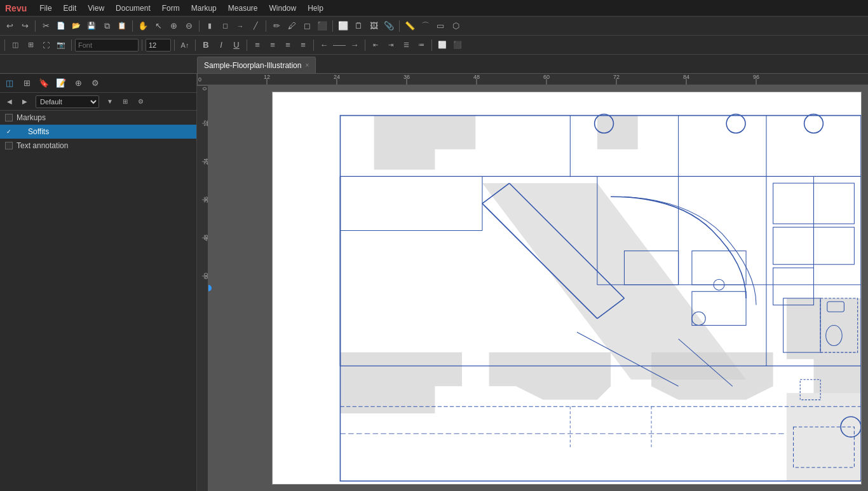 The height and width of the screenshot is (491, 868). What do you see at coordinates (98, 83) in the screenshot?
I see `sidebar-icon-row: ◫ ⊞ 🔖 📝 ⊕ ⚙` at bounding box center [98, 83].